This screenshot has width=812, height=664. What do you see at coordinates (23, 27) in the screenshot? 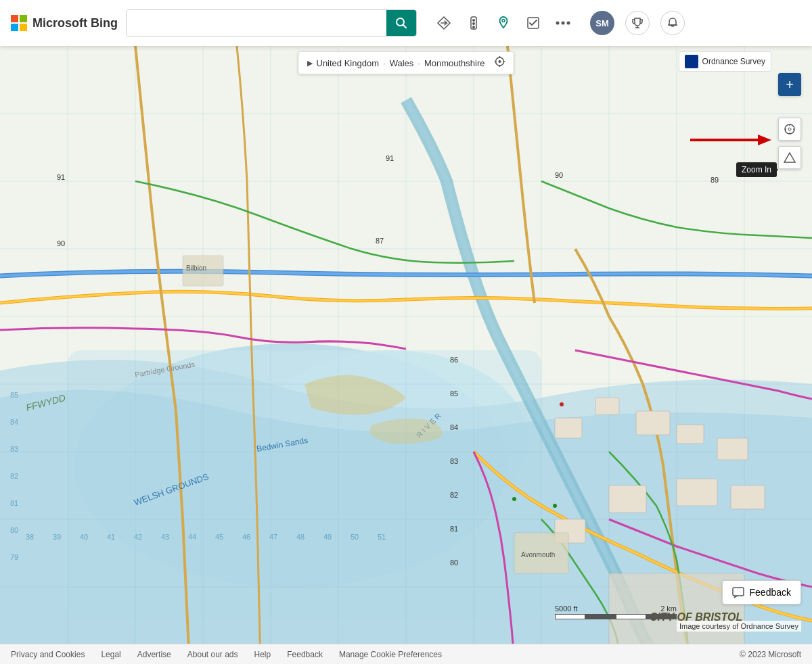
I see `logo-cell-yellow` at bounding box center [23, 27].